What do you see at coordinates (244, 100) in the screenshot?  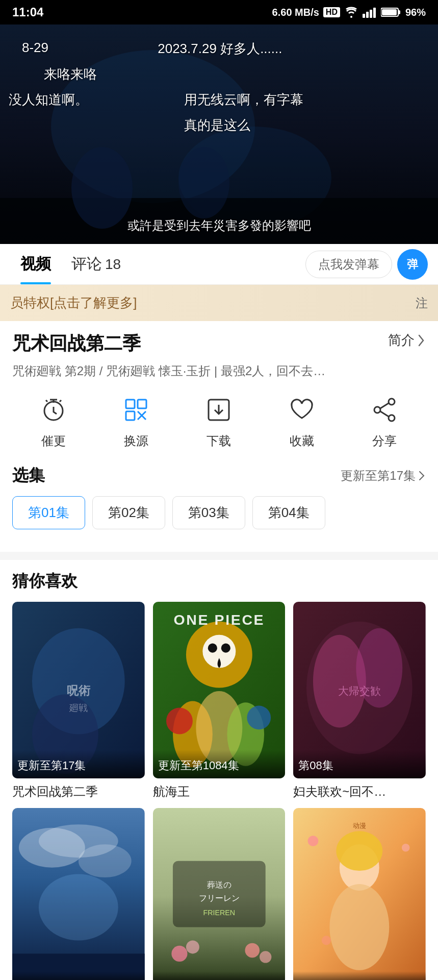 I see `comment-5: 用无线云啊，有字幕` at bounding box center [244, 100].